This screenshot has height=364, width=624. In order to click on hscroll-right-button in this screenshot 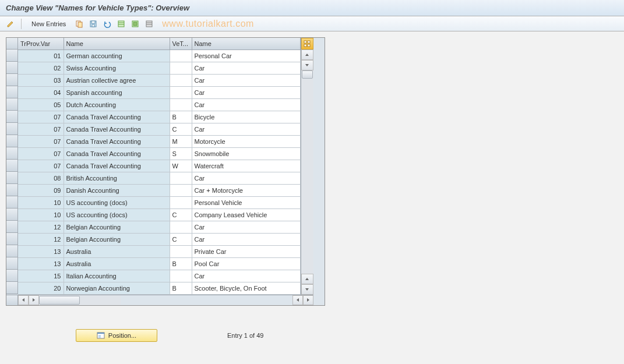, I will do `click(34, 301)`.